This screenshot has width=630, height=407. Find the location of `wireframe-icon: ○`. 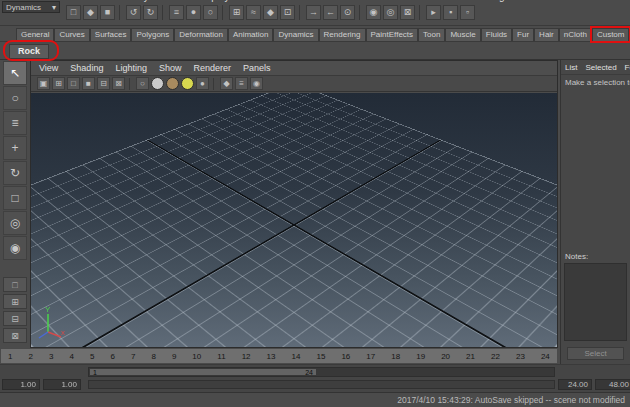

wireframe-icon: ○ is located at coordinates (142, 84).